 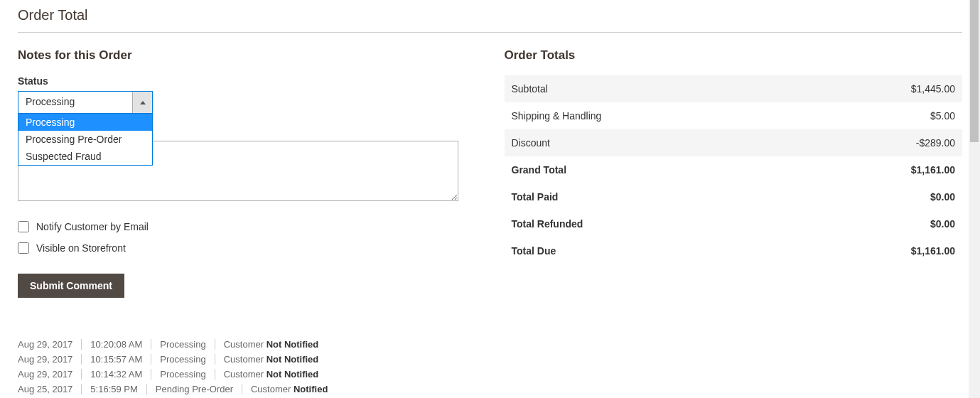 I want to click on totals-row: Total Due$1,161.00, so click(x=733, y=251).